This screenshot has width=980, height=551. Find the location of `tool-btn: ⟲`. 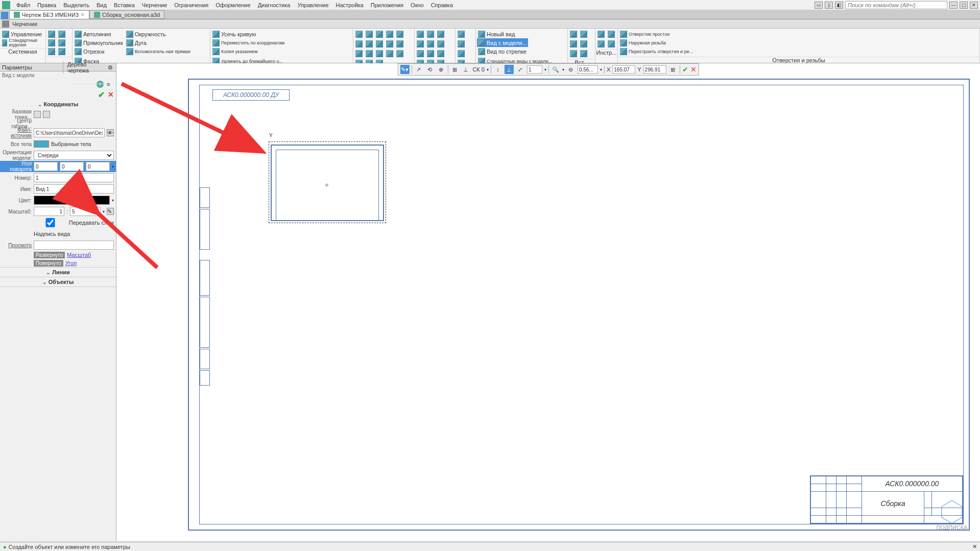

tool-btn: ⟲ is located at coordinates (429, 69).